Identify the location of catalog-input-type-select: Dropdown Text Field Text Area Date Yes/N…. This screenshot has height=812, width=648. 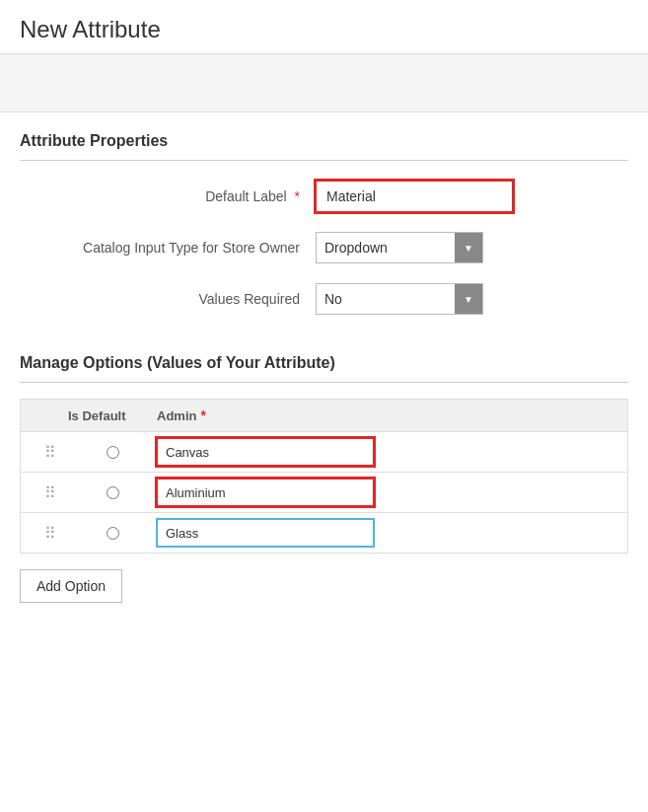
(386, 248).